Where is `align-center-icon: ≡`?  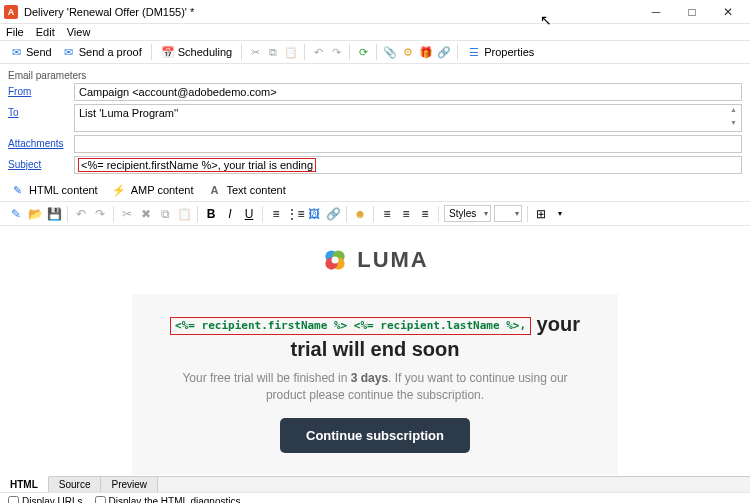 align-center-icon: ≡ is located at coordinates (406, 214).